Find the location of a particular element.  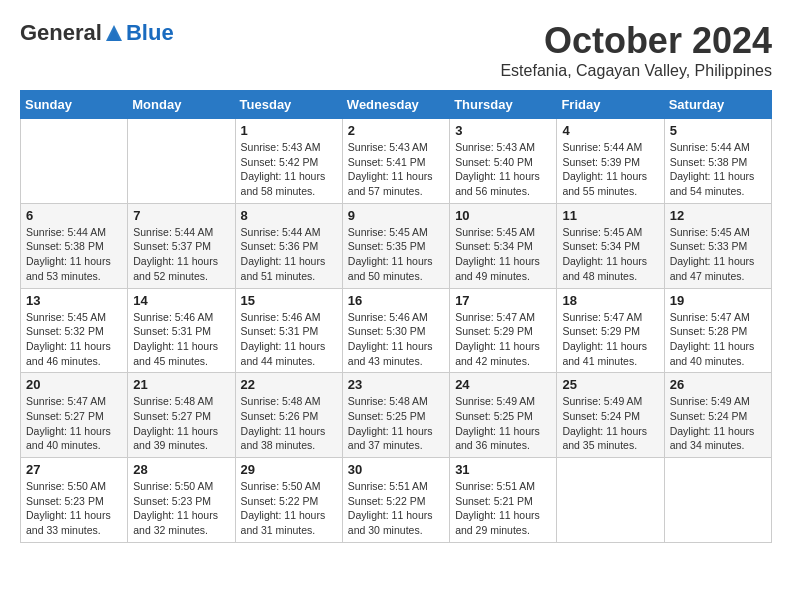

day-info: Sunrise: 5:51 AMSunset: 5:21 PMDaylight:… is located at coordinates (503, 508).